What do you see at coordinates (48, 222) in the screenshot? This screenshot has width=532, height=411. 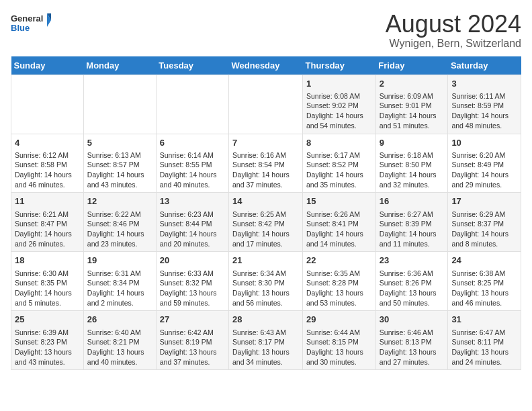 I see `calendar-cell: 11Sunrise: 6:21 AMSunset: 8:47 PMDayligh…` at bounding box center [48, 222].